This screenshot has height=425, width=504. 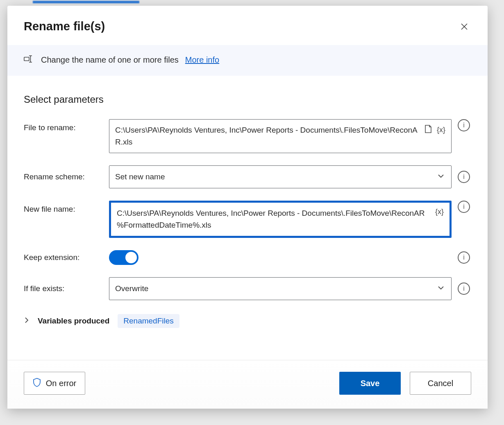 What do you see at coordinates (27, 321) in the screenshot?
I see `chevron-right-icon` at bounding box center [27, 321].